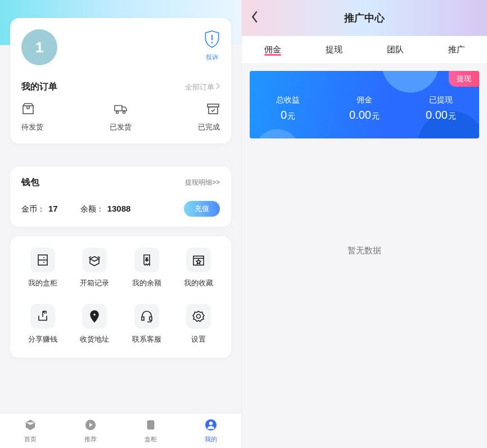 The height and width of the screenshot is (448, 487). What do you see at coordinates (151, 439) in the screenshot?
I see `tabbar-label: 盒柜` at bounding box center [151, 439].